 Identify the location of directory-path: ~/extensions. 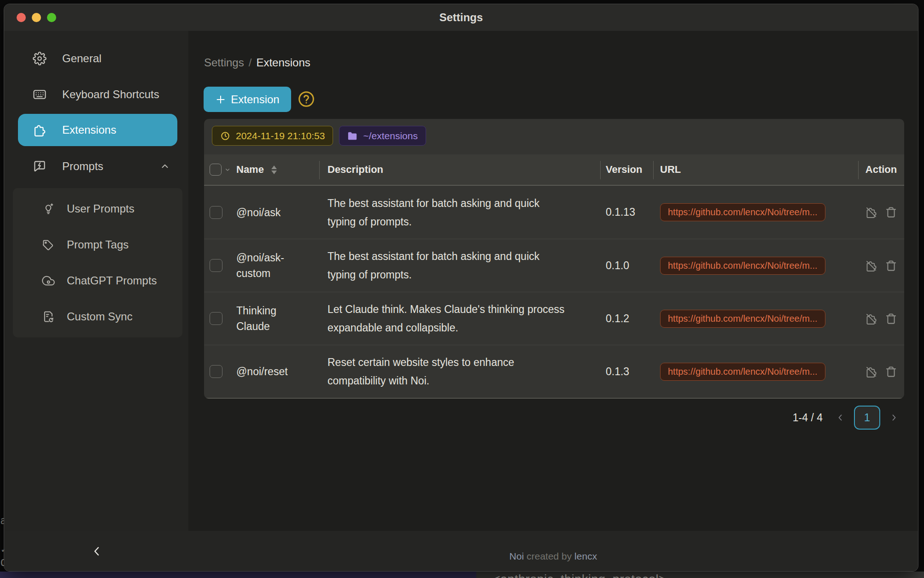
(391, 136).